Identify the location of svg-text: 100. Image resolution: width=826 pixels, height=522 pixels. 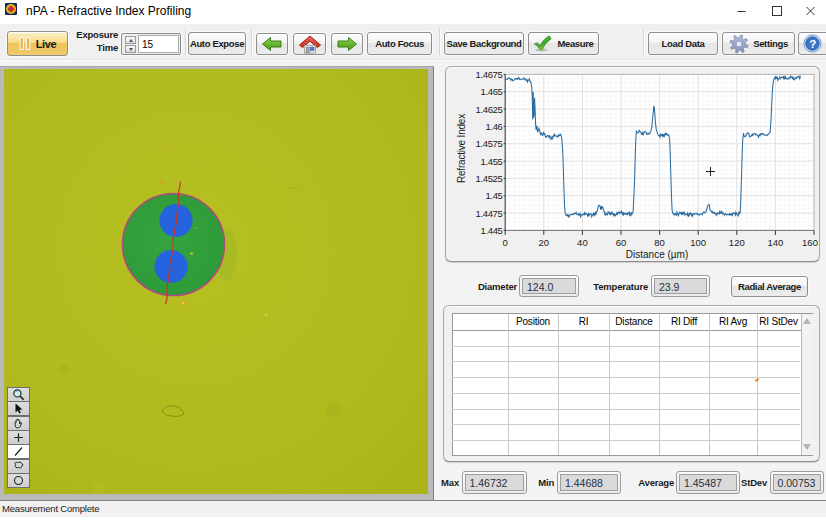
(698, 242).